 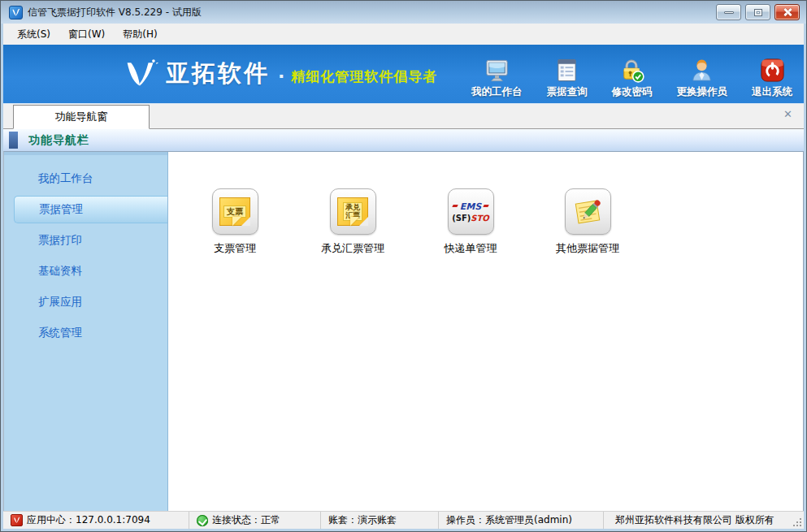 What do you see at coordinates (236, 211) in the screenshot?
I see `cheque-note-icon: 支票` at bounding box center [236, 211].